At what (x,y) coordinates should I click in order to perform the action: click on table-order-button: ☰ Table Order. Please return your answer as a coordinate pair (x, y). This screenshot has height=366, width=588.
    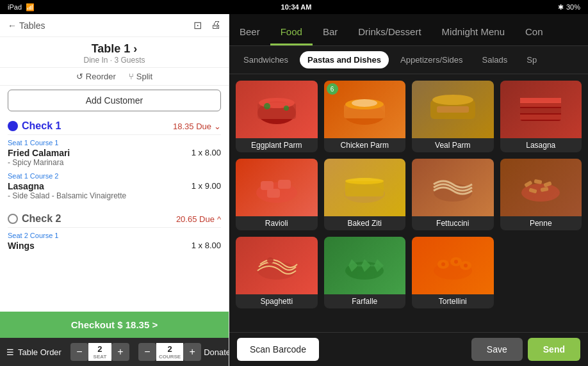
    Looking at the image, I should click on (34, 352).